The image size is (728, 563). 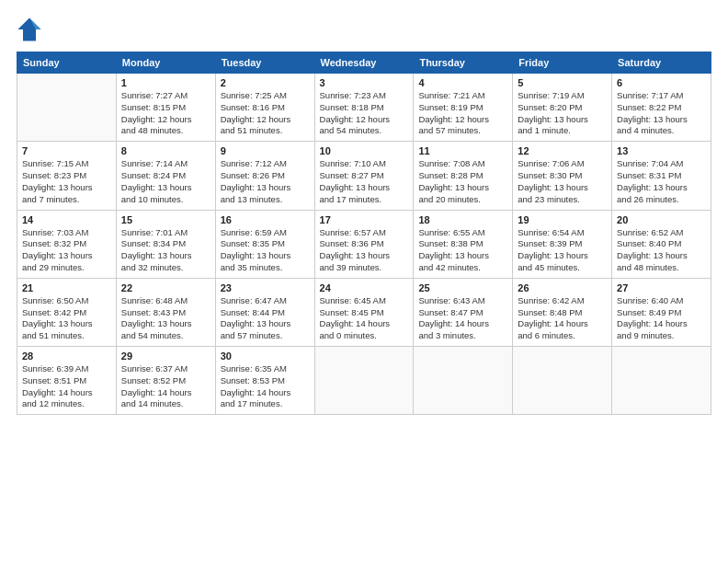 What do you see at coordinates (66, 250) in the screenshot?
I see `day-info: Sunrise: 7:03 AM Sunset: 8:32 PM Dayligh…` at bounding box center [66, 250].